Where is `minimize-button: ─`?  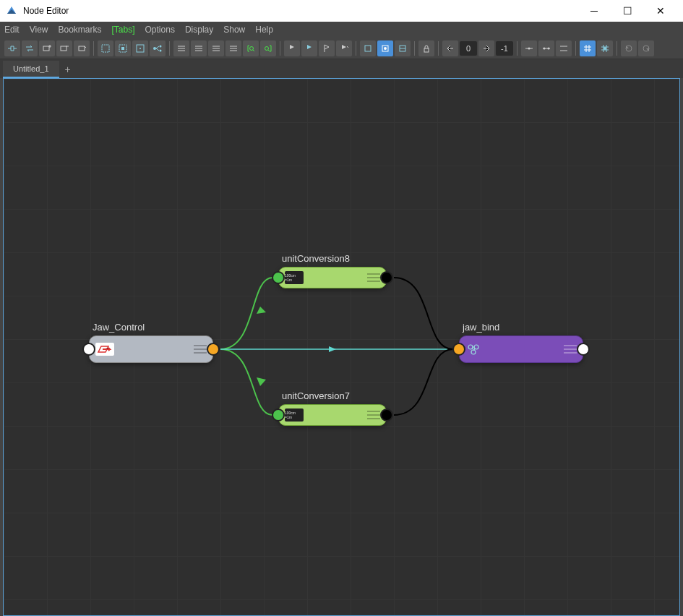 minimize-button: ─ is located at coordinates (594, 11).